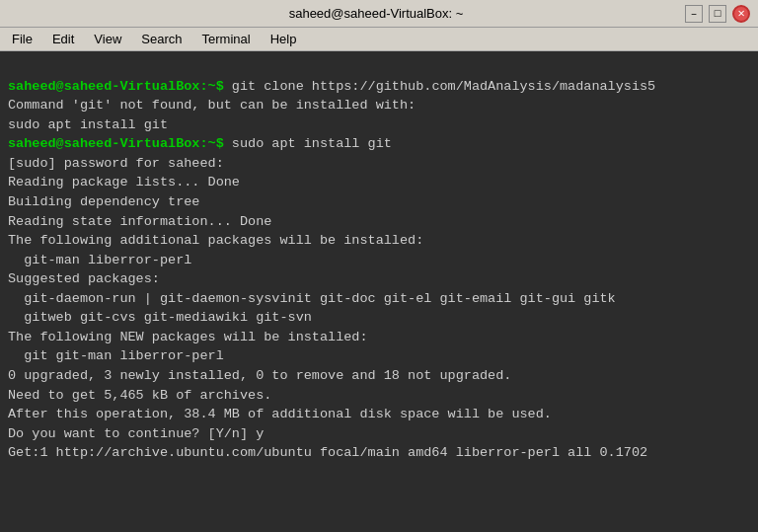 Image resolution: width=758 pixels, height=532 pixels. What do you see at coordinates (376, 14) in the screenshot?
I see `window-title: saheed@saheed-VirtualBox: ~` at bounding box center [376, 14].